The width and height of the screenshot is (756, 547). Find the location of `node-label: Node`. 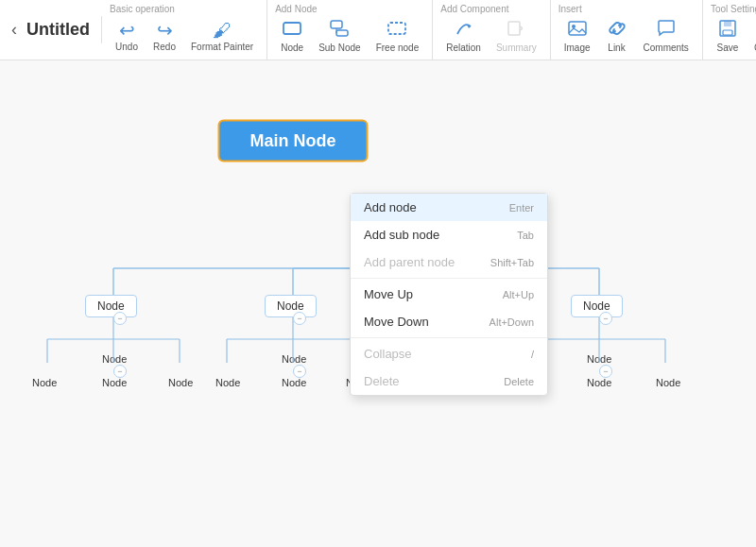

node-label: Node is located at coordinates (292, 47).